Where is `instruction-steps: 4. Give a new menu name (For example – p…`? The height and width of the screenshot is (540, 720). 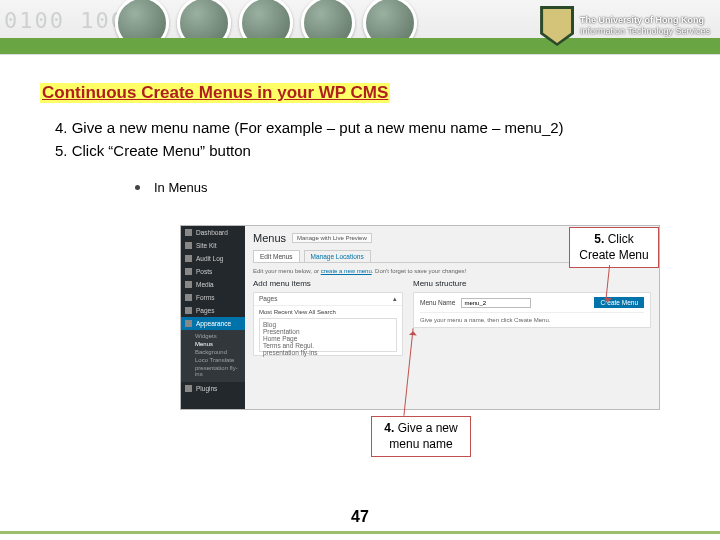 instruction-steps: 4. Give a new menu name (For example – p… is located at coordinates (388, 140).